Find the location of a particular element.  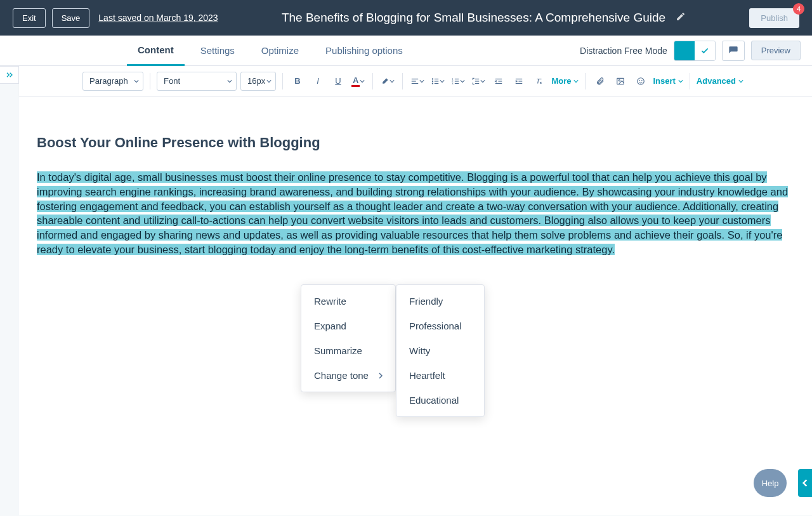

font-select-label: Font is located at coordinates (172, 81).